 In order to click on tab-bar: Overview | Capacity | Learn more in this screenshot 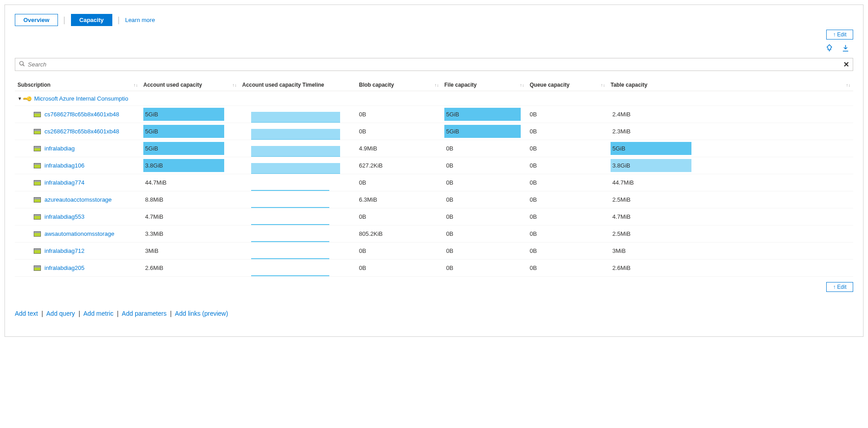, I will do `click(434, 20)`.